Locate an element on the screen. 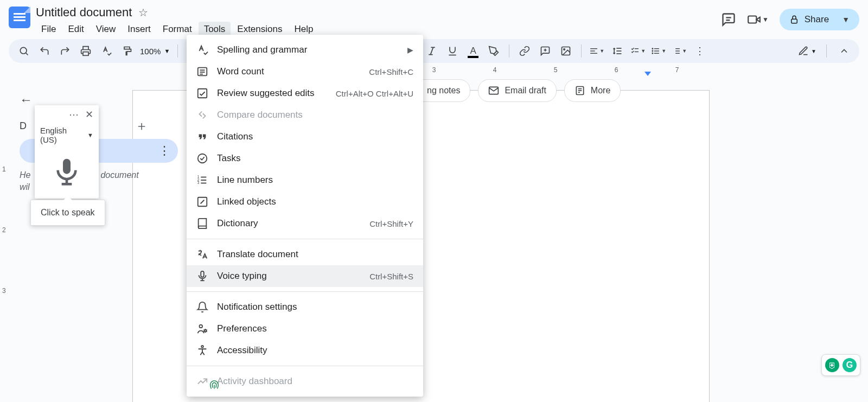 This screenshot has height=402, width=868. document-title: Untitled document is located at coordinates (84, 12).